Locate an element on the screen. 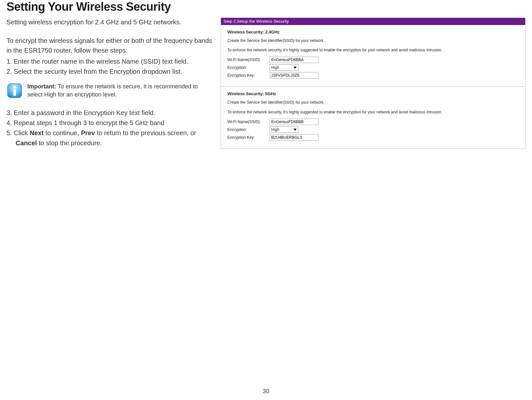 The width and height of the screenshot is (532, 400). section-5ghz: Wireless Security: 5GHz Create the Servi… is located at coordinates (373, 118).